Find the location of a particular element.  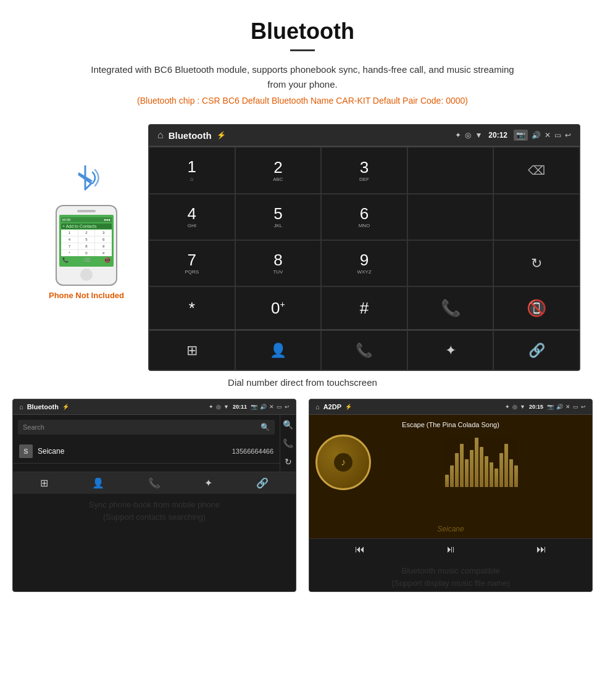

music-close-icon: ✕ is located at coordinates (568, 407).